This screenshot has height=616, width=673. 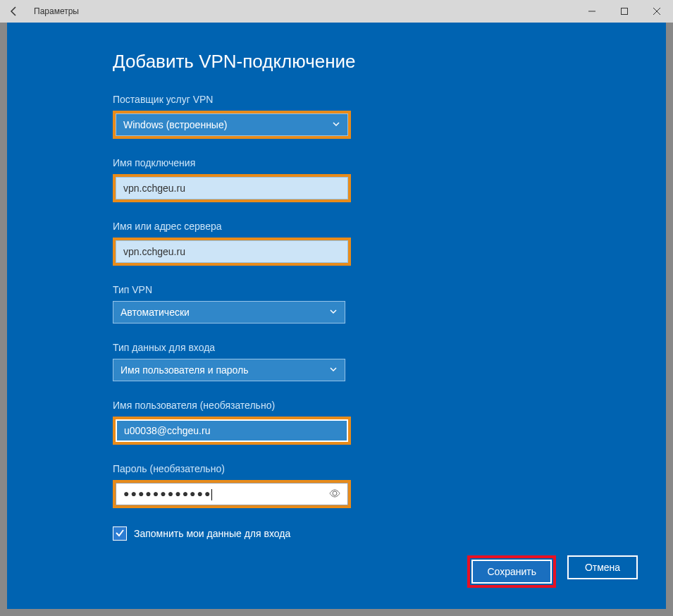 What do you see at coordinates (372, 226) in the screenshot?
I see `server-address-label: Имя или адрес сервера` at bounding box center [372, 226].